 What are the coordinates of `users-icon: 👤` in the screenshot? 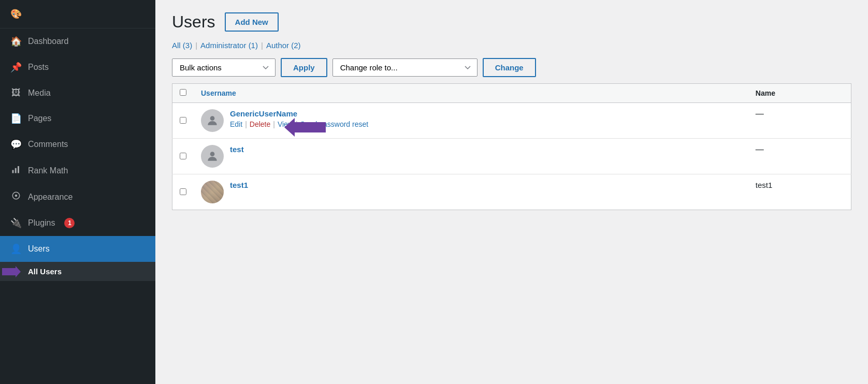 It's located at (16, 249).